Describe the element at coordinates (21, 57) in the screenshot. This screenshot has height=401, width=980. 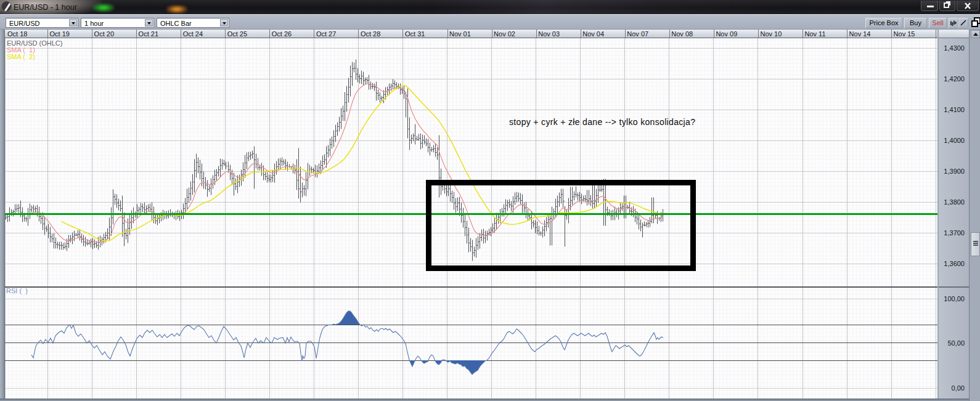
I see `svg-text: SMA ( 2)` at that location.